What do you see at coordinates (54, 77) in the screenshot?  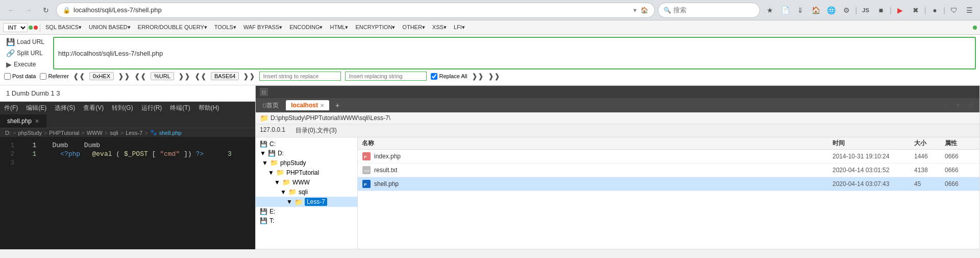 I see `referrer-checkbox-label: Referrer` at bounding box center [54, 77].